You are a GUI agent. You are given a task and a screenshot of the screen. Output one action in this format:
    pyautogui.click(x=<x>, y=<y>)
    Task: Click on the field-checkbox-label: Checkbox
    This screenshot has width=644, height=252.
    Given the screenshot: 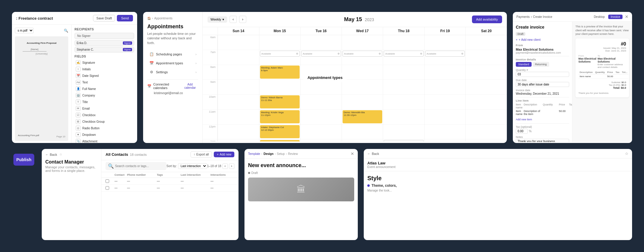 What is the action you would take?
    pyautogui.click(x=89, y=115)
    